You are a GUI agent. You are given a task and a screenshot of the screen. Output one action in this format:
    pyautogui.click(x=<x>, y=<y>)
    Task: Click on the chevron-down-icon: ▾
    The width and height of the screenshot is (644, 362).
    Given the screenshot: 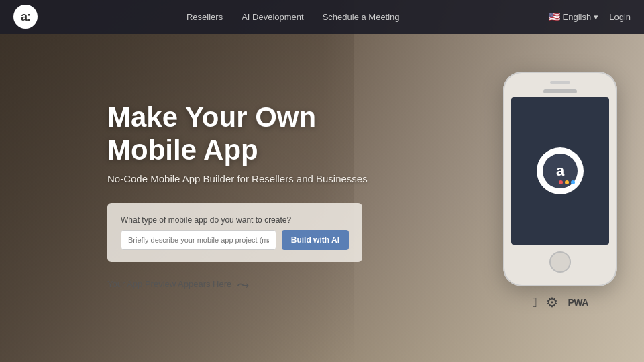 What is the action you would take?
    pyautogui.click(x=596, y=17)
    